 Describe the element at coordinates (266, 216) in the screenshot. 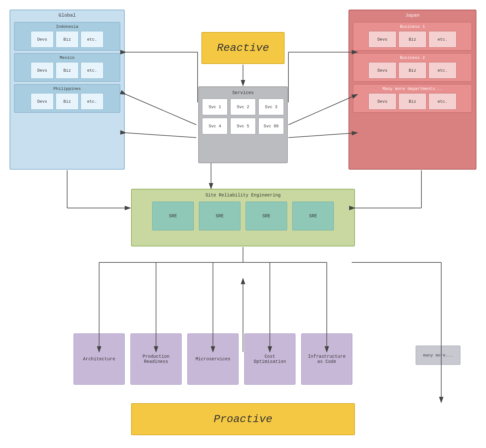

I see `sre-item-3: SRE` at that location.